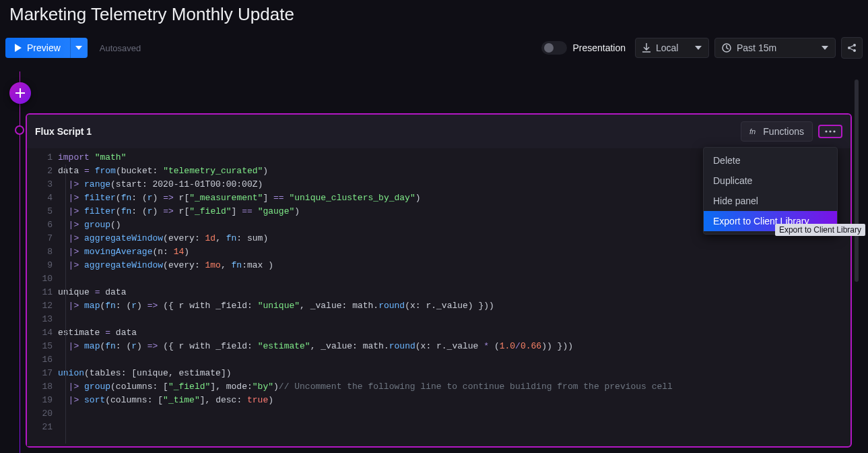 Image resolution: width=868 pixels, height=453 pixels. What do you see at coordinates (454, 293) in the screenshot?
I see `code-line: unique = data` at bounding box center [454, 293].